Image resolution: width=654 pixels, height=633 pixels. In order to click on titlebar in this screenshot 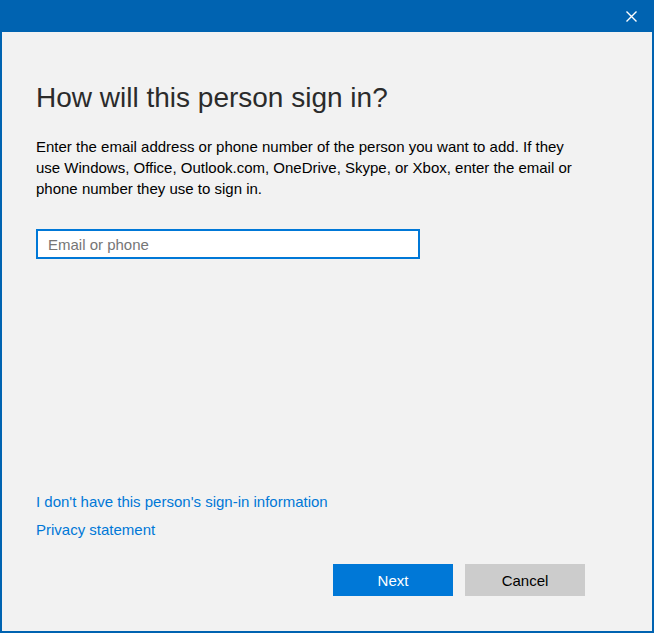, I will do `click(327, 16)`.